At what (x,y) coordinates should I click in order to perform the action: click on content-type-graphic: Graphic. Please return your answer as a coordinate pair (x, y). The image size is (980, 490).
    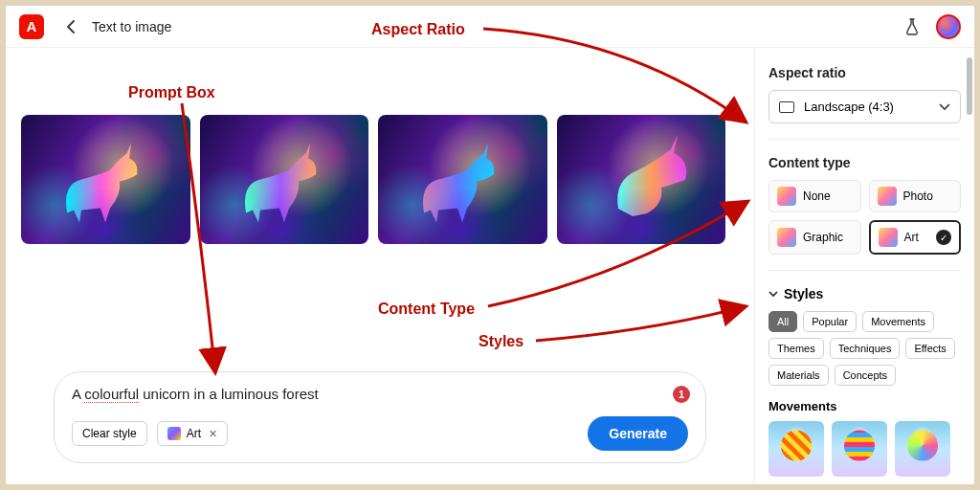
    Looking at the image, I should click on (815, 237).